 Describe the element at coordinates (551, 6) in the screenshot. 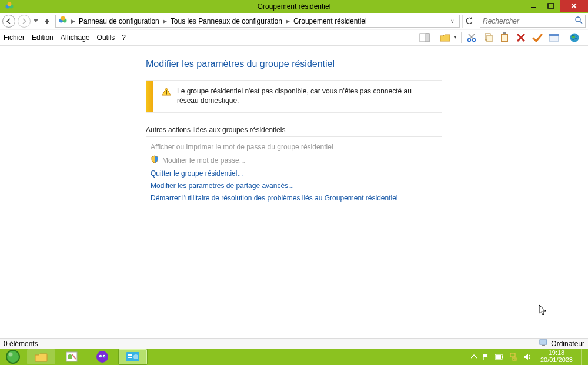

I see `maximize-button` at that location.